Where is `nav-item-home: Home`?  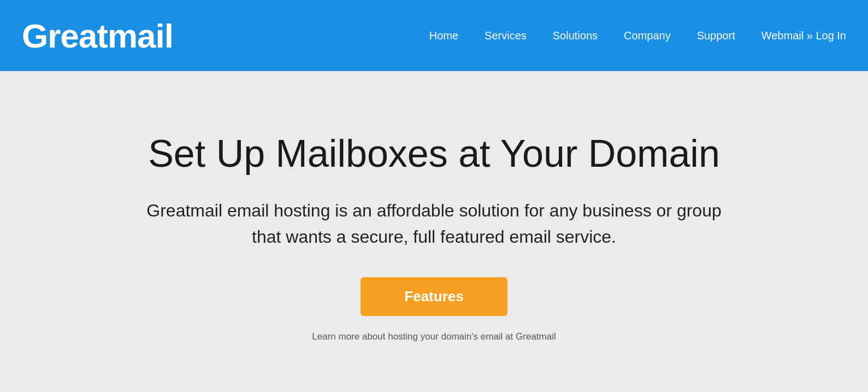 nav-item-home: Home is located at coordinates (444, 36).